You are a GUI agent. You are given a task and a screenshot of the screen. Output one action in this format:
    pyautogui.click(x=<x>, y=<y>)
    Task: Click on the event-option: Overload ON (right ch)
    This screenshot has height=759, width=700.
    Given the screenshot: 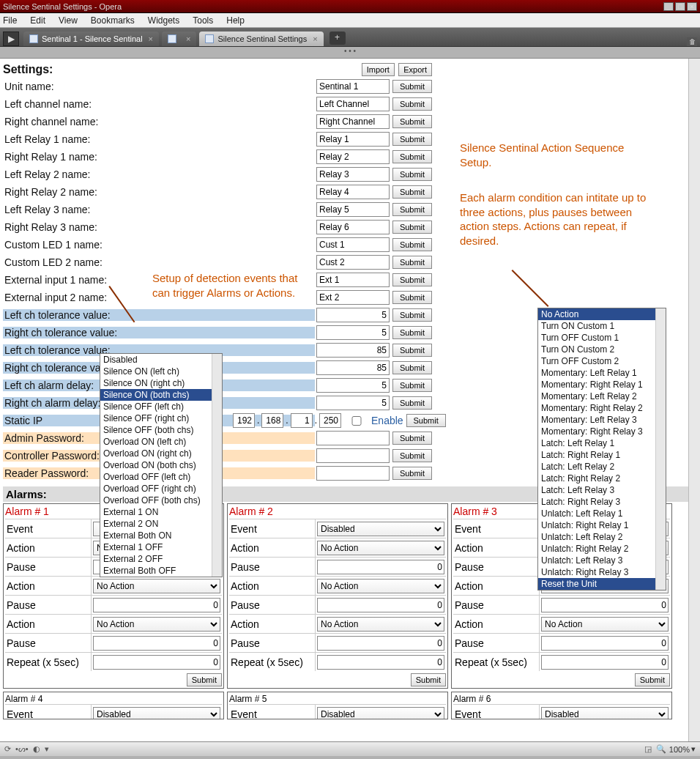 What is the action you would take?
    pyautogui.click(x=161, y=453)
    